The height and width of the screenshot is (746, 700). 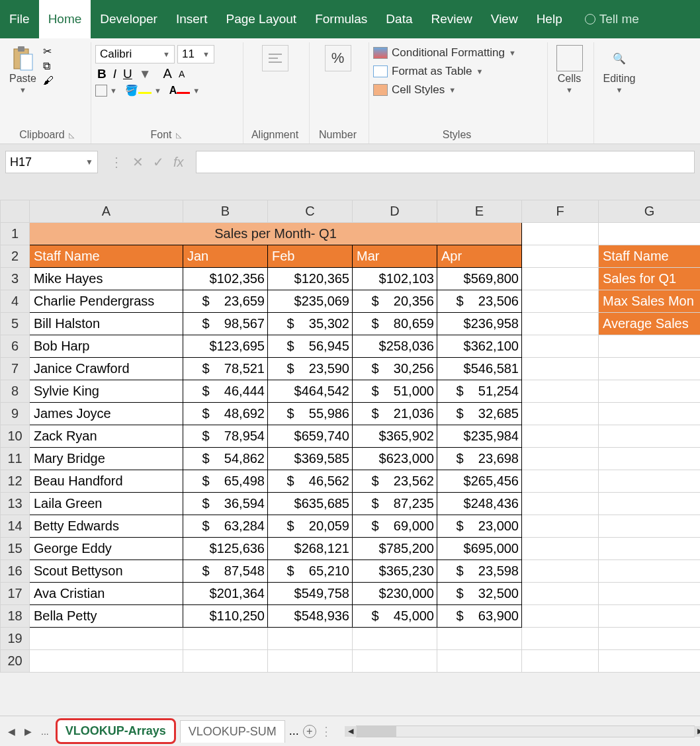 What do you see at coordinates (15, 324) in the screenshot?
I see `row-header: 5` at bounding box center [15, 324].